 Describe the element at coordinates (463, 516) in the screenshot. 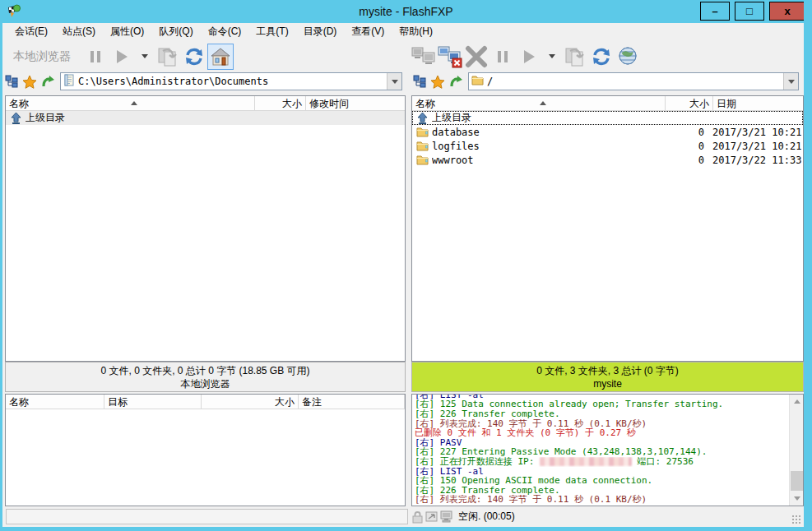

I see `statusbar-right-panel: 空闲. (00:05)` at that location.